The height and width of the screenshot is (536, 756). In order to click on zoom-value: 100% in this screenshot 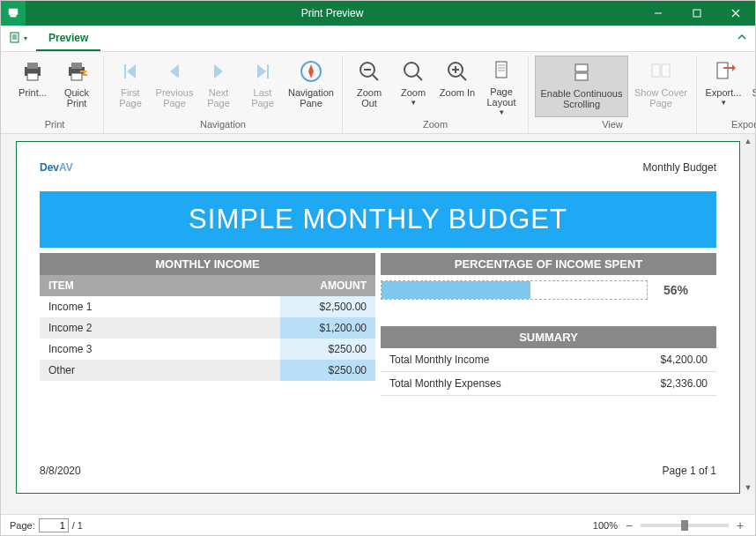, I will do `click(605, 525)`.